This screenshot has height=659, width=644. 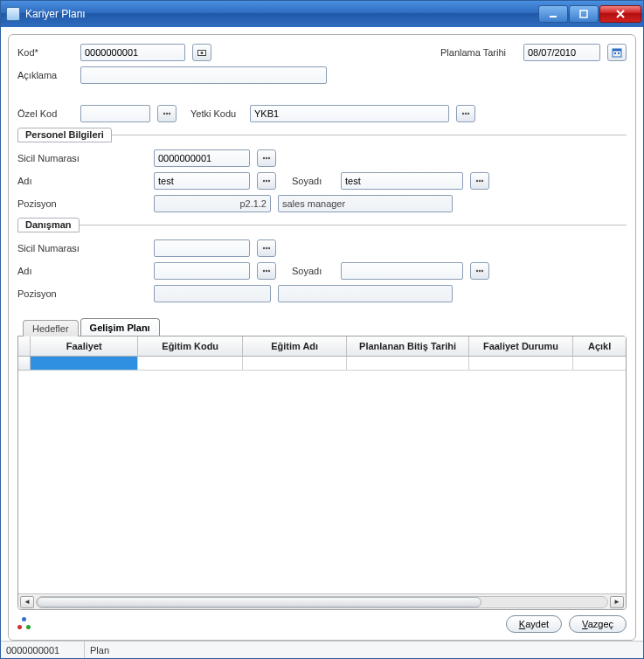 What do you see at coordinates (45, 52) in the screenshot?
I see `kod-label: Kod*` at bounding box center [45, 52].